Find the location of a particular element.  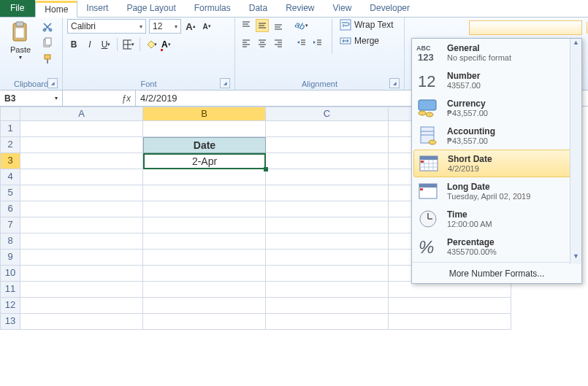

outdent-icon is located at coordinates (302, 43).